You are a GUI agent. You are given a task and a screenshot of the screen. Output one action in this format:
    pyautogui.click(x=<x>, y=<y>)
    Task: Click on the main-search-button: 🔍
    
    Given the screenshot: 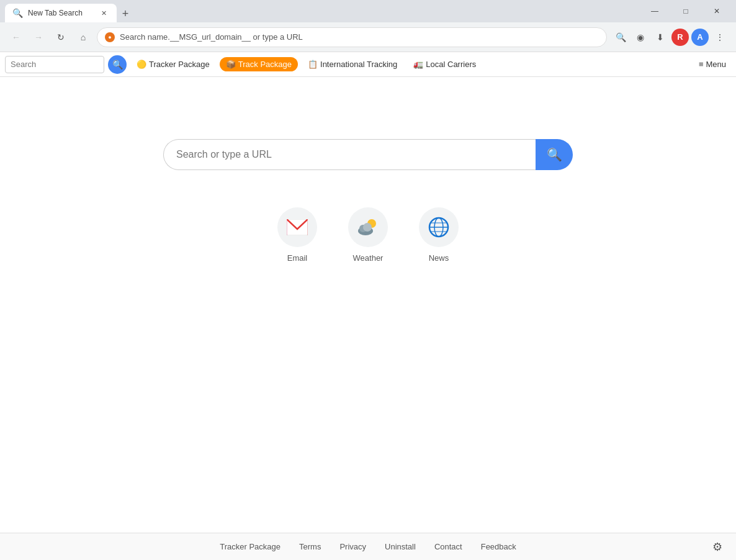 What is the action you would take?
    pyautogui.click(x=554, y=155)
    